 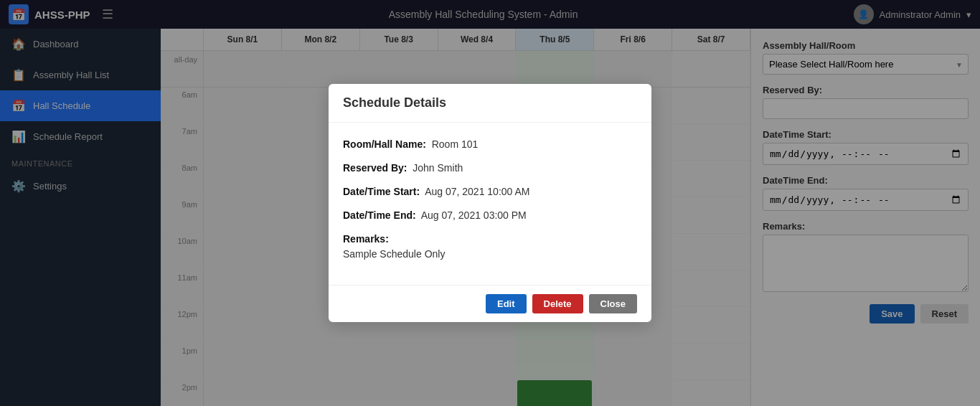 I want to click on modal-delete-button: Delete, so click(x=558, y=304).